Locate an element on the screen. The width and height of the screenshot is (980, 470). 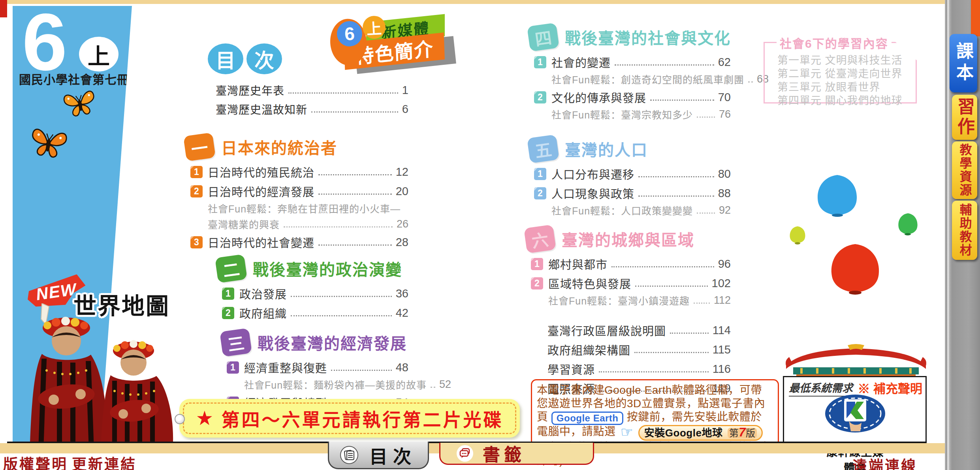
toc-tab-label: 目次 is located at coordinates (390, 455).